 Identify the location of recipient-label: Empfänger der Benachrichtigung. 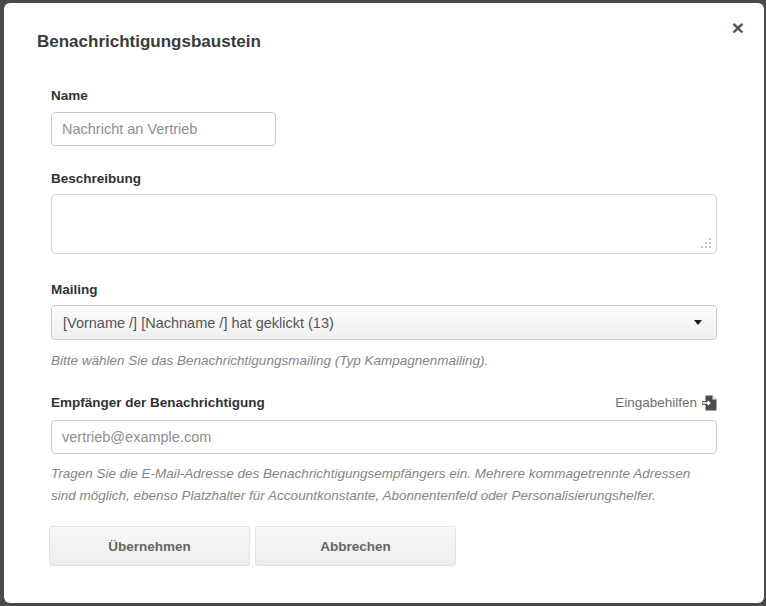
(158, 402).